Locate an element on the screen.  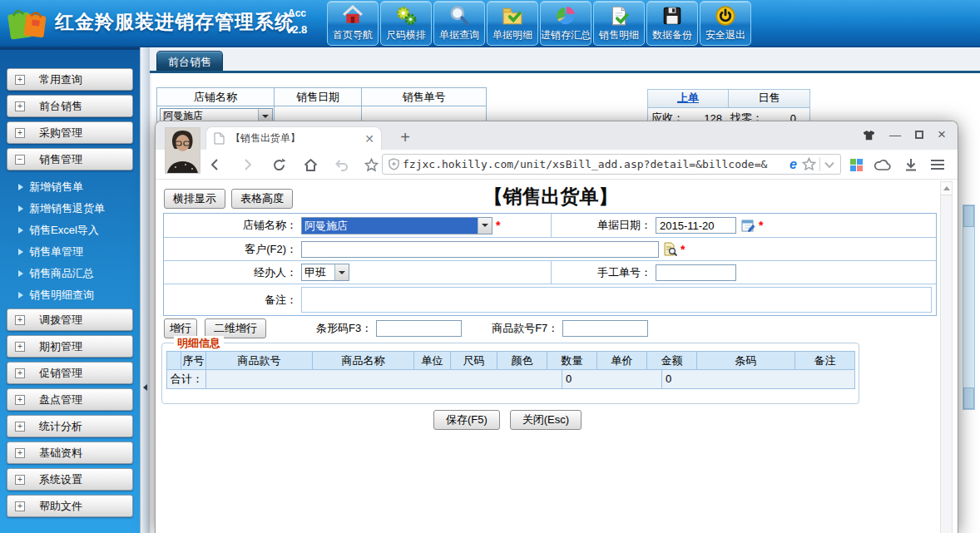
form-scrollbar is located at coordinates (947, 358).